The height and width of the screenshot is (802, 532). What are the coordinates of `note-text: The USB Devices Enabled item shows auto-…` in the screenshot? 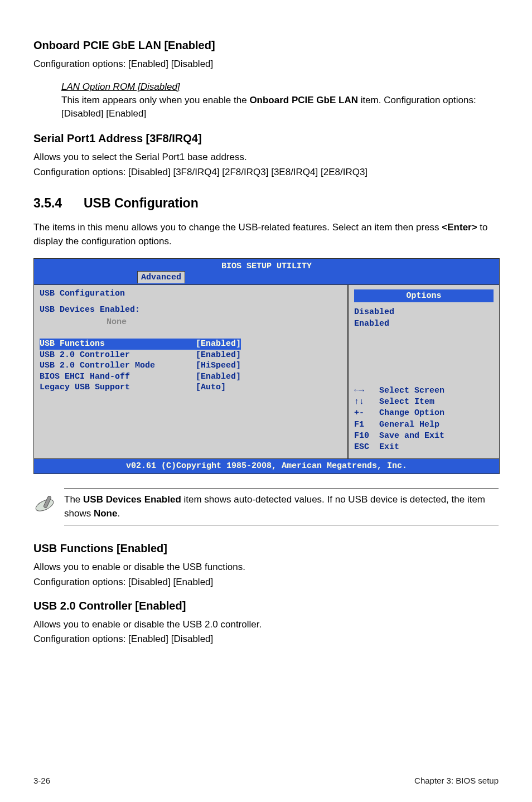 It's located at (281, 506).